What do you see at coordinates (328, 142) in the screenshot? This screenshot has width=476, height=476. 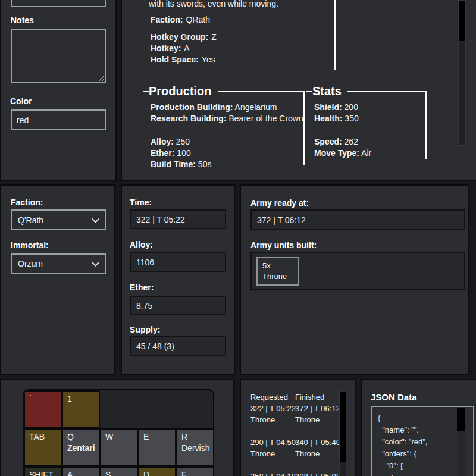 I see `speed-label: Speed:` at bounding box center [328, 142].